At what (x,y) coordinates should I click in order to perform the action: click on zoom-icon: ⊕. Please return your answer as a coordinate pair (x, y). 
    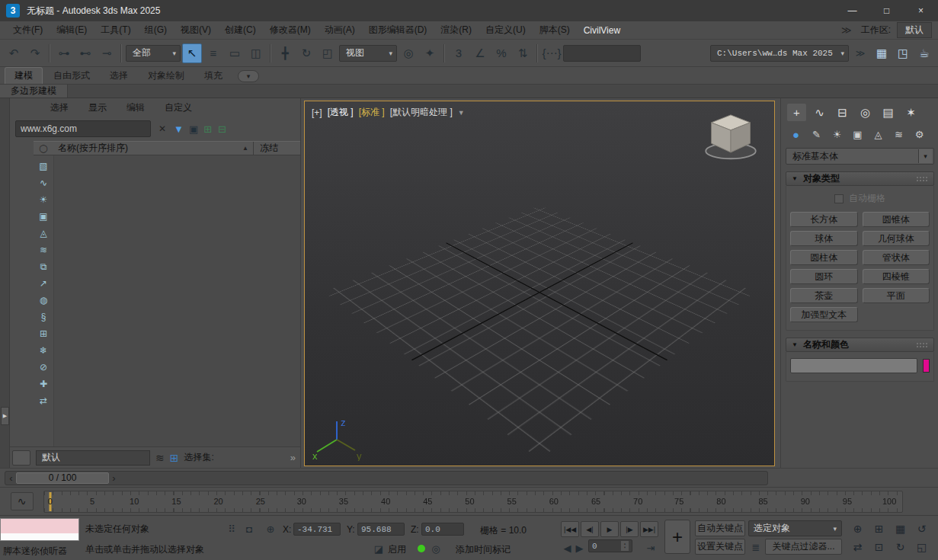
    Looking at the image, I should click on (858, 529).